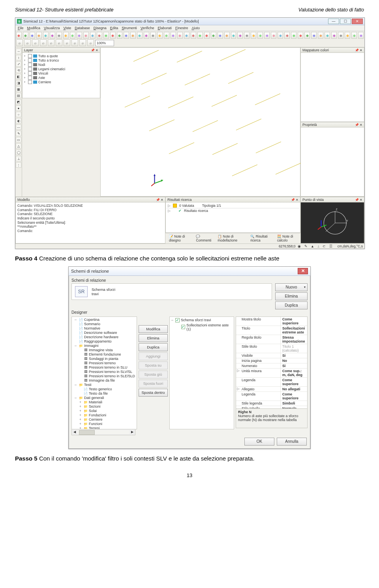 This screenshot has width=379, height=588. Describe the element at coordinates (19, 127) in the screenshot. I see `vtool-button: —` at that location.